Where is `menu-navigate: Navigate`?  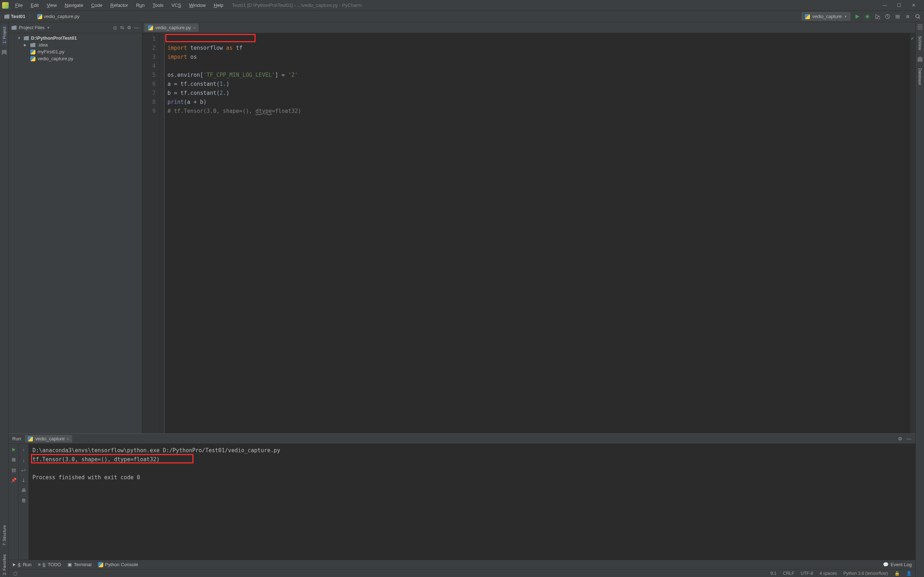
menu-navigate: Navigate is located at coordinates (74, 5).